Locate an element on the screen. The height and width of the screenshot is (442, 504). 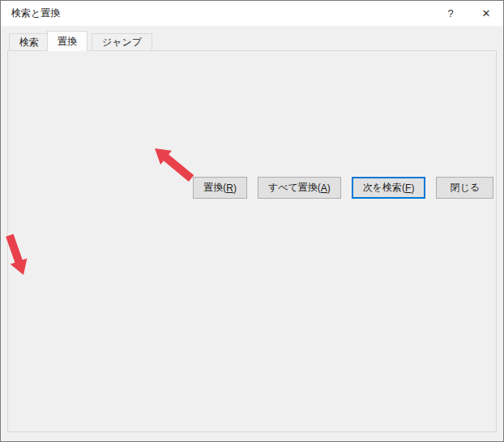
replace-all-button: すべて置換(A) is located at coordinates (300, 188).